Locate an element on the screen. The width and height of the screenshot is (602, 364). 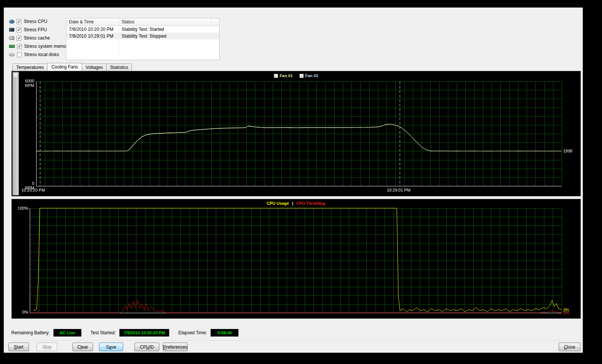
tab-cooling-fans: Cooling Fans is located at coordinates (65, 67).